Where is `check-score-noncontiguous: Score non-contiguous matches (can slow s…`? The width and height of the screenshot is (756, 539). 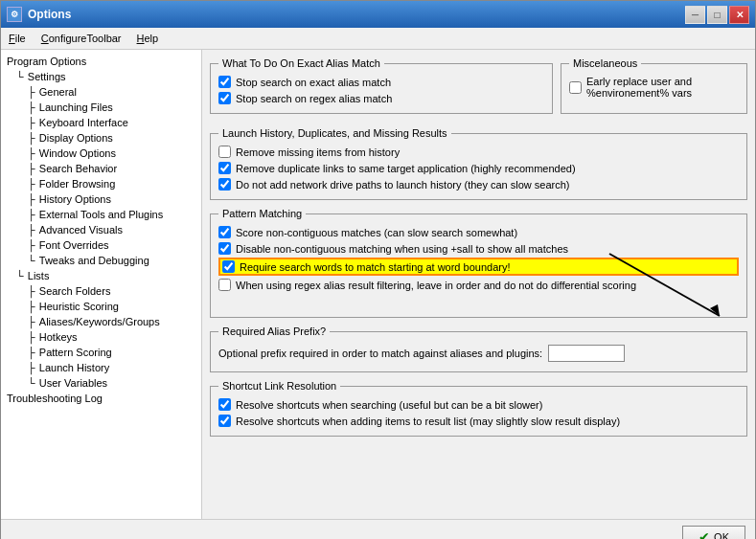
check-score-noncontiguous: Score non-contiguous matches (can slow s… is located at coordinates (479, 232).